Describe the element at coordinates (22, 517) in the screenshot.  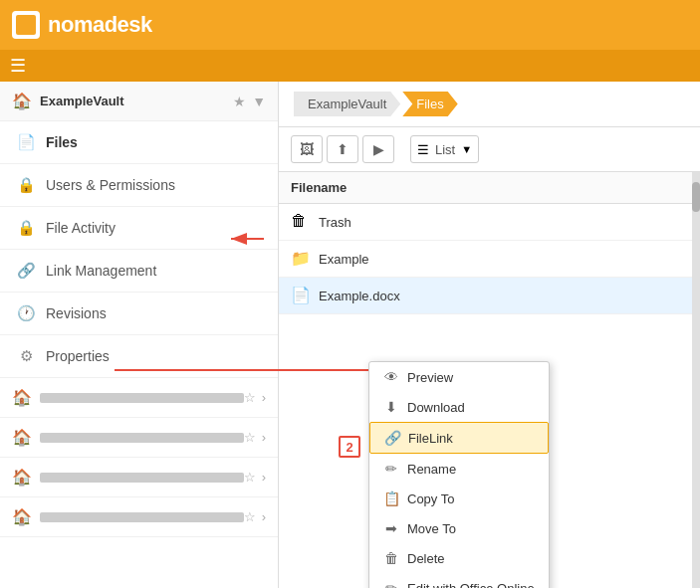
I see `vault-row-icon-4: 🏠` at that location.